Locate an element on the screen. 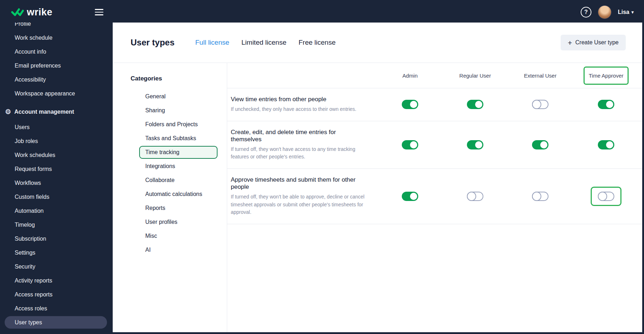  sidebar-item-access-reports: Access reports is located at coordinates (57, 295).